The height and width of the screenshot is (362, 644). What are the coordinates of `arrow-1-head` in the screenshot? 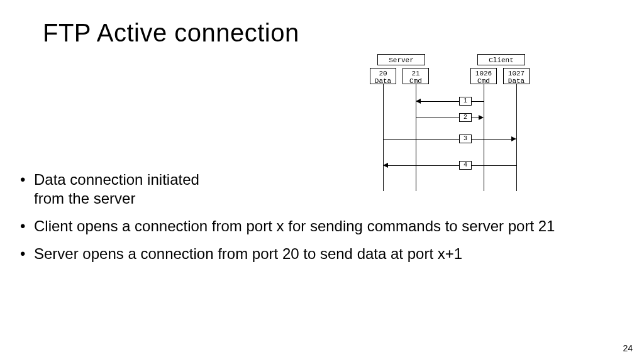 It's located at (418, 101).